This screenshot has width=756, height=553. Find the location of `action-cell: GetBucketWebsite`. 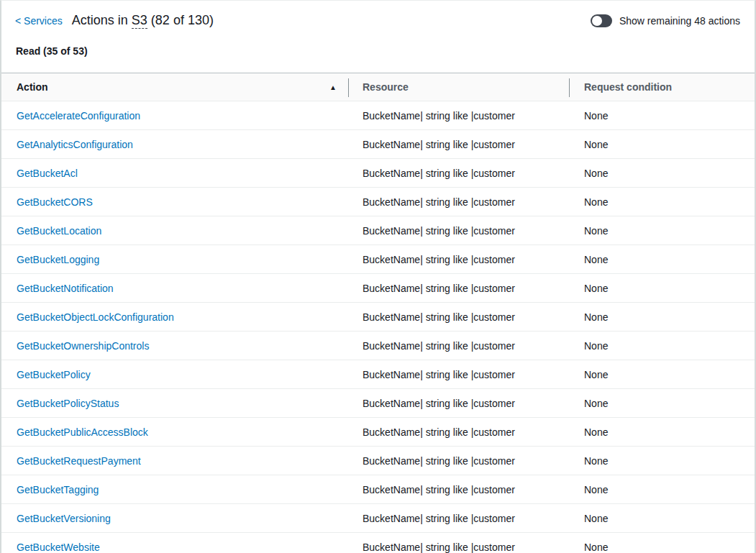

action-cell: GetBucketWebsite is located at coordinates (176, 547).